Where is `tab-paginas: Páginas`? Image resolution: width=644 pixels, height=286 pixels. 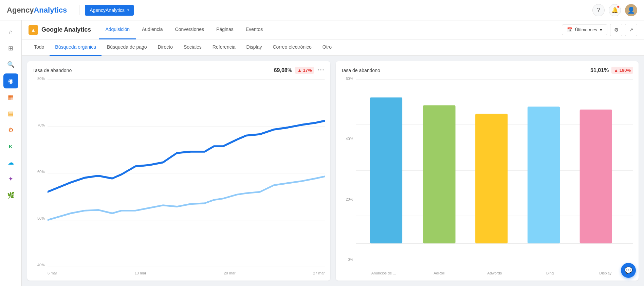
tab-paginas: Páginas is located at coordinates (225, 30).